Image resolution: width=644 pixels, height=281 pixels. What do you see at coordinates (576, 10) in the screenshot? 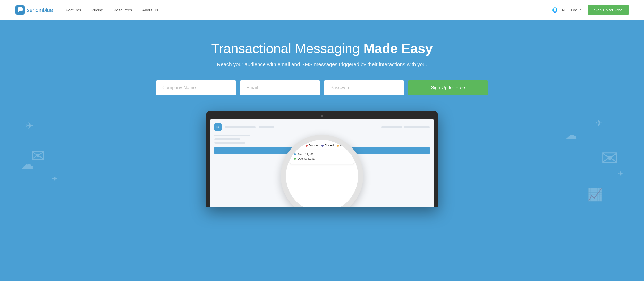
I see `login-link: Log In` at bounding box center [576, 10].